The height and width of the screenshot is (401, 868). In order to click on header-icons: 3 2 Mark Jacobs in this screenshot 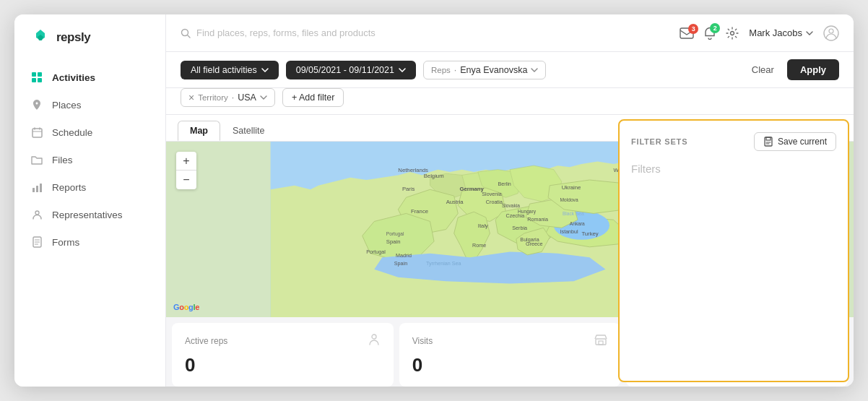, I will do `click(760, 33)`.